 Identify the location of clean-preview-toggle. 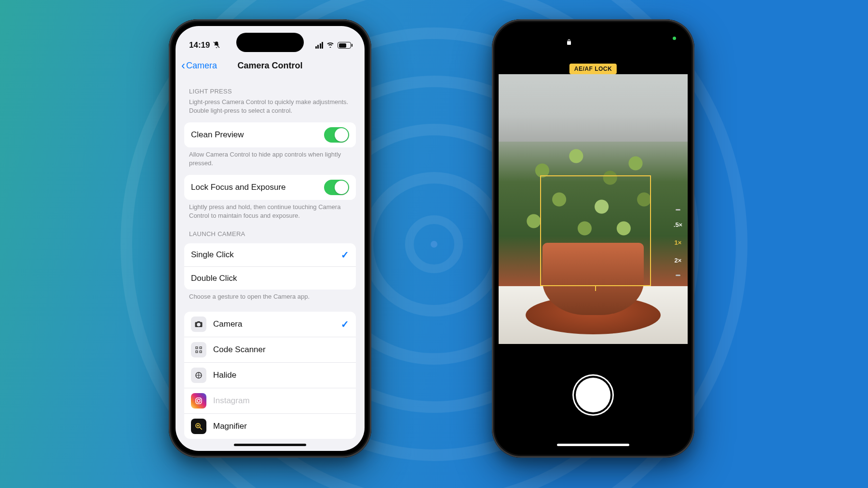
(337, 135).